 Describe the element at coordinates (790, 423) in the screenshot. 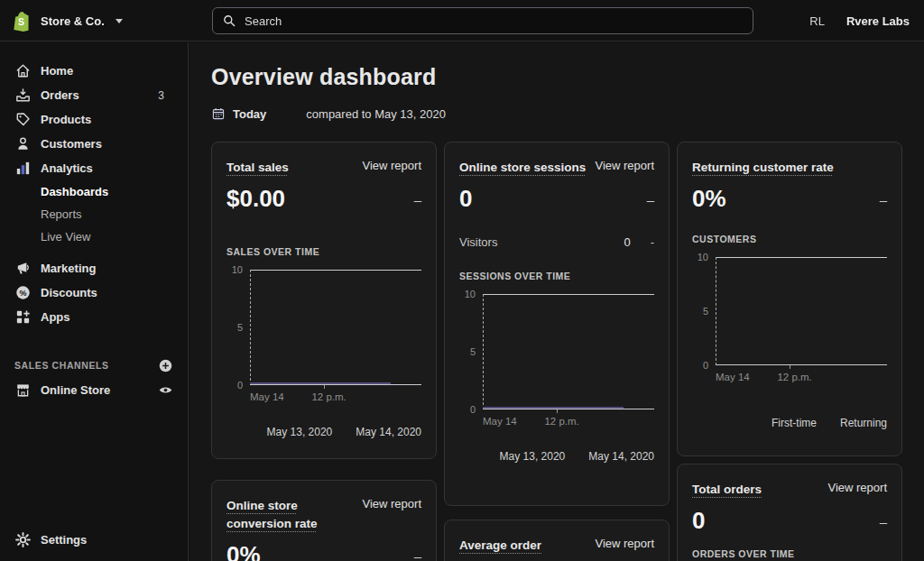

I see `chart-legend: First-time Returning` at that location.